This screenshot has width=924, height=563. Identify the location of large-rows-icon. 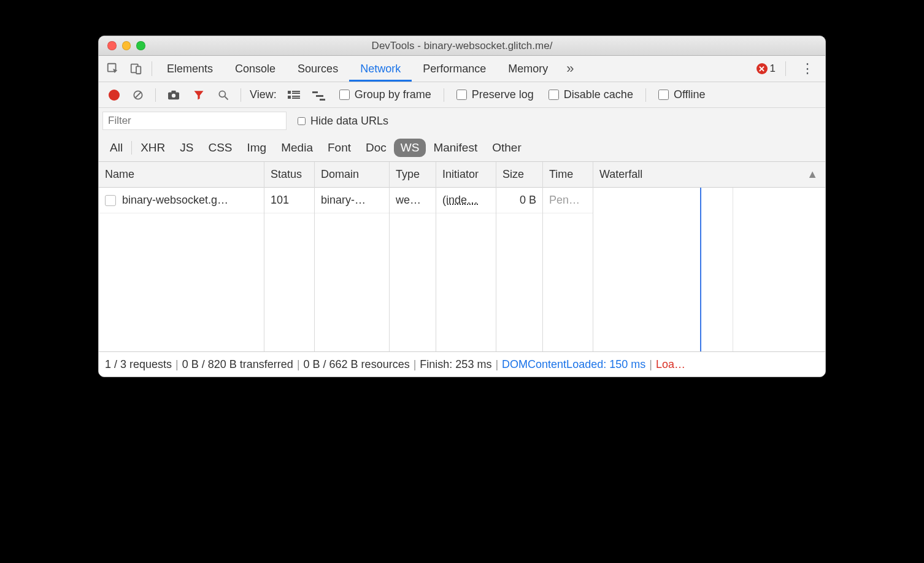
(294, 95).